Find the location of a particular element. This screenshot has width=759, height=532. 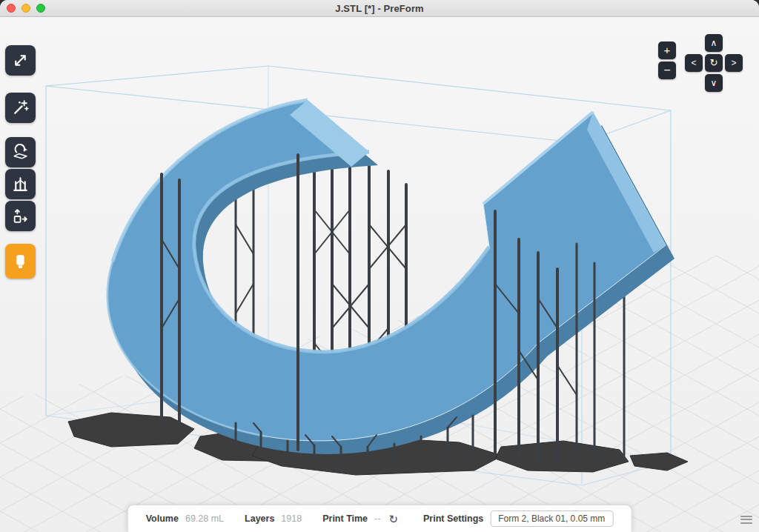

print-settings-select: Form 2, Black 01, 0.05 mm is located at coordinates (551, 519).